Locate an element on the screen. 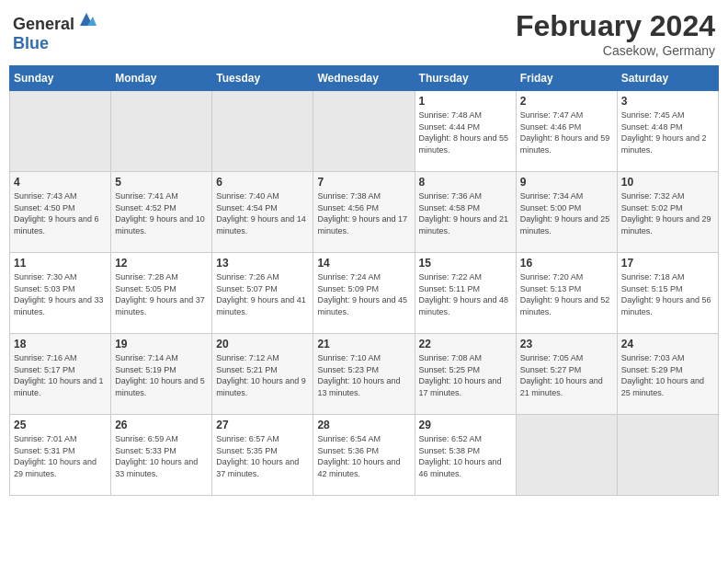 This screenshot has height=563, width=728. day-number: 2 is located at coordinates (566, 101).